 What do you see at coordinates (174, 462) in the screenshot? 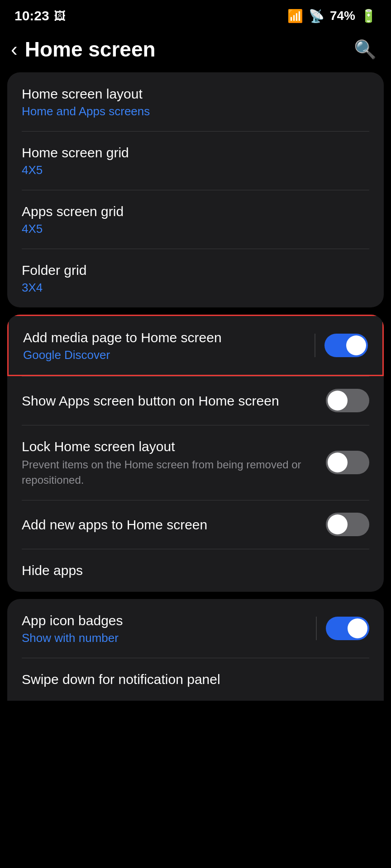
I see `lock-home-layout-text: Lock Home screen layout Prevent items on…` at bounding box center [174, 462].